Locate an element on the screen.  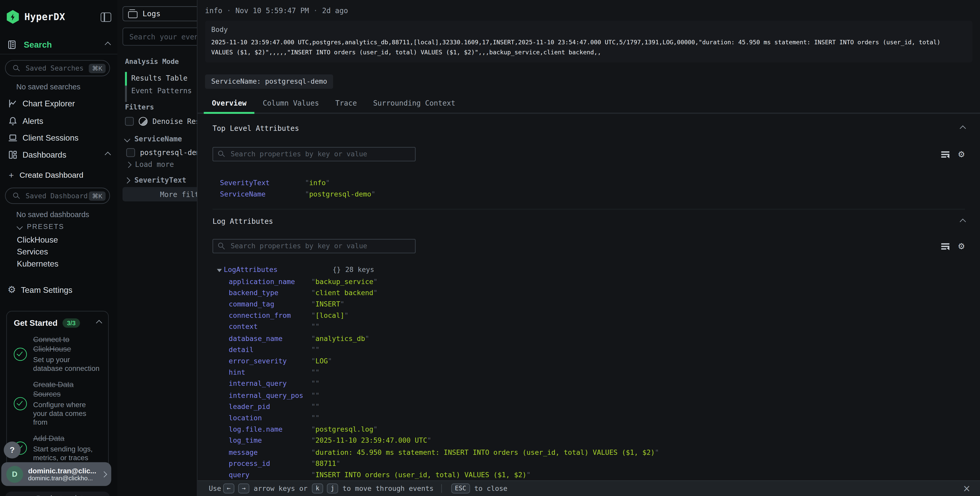
attribute-row: error_severity"LOG" is located at coordinates (589, 362).